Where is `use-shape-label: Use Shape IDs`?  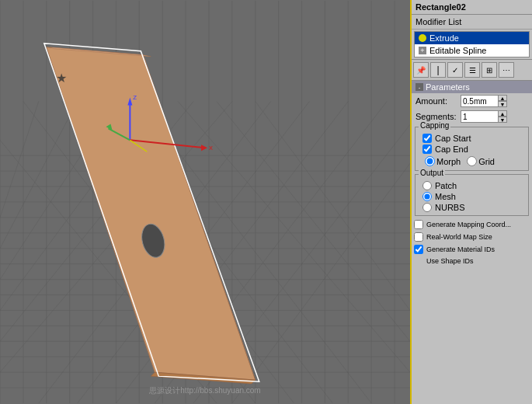 use-shape-label: Use Shape IDs is located at coordinates (444, 261).